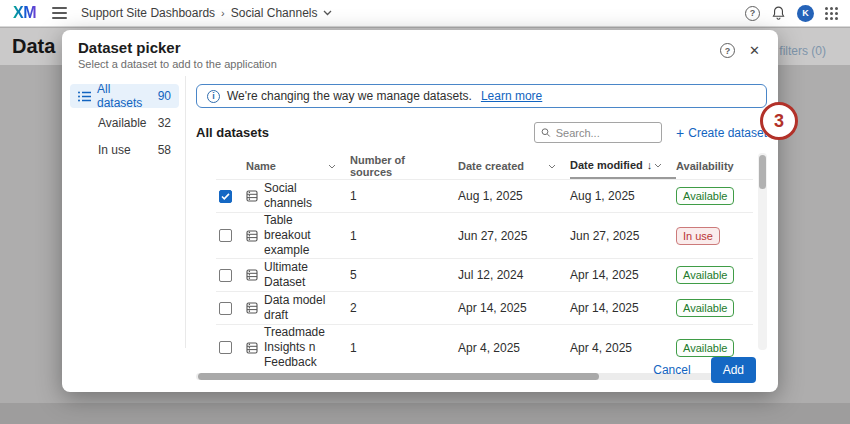  Describe the element at coordinates (302, 308) in the screenshot. I see `dataset-name: Data model draft` at that location.